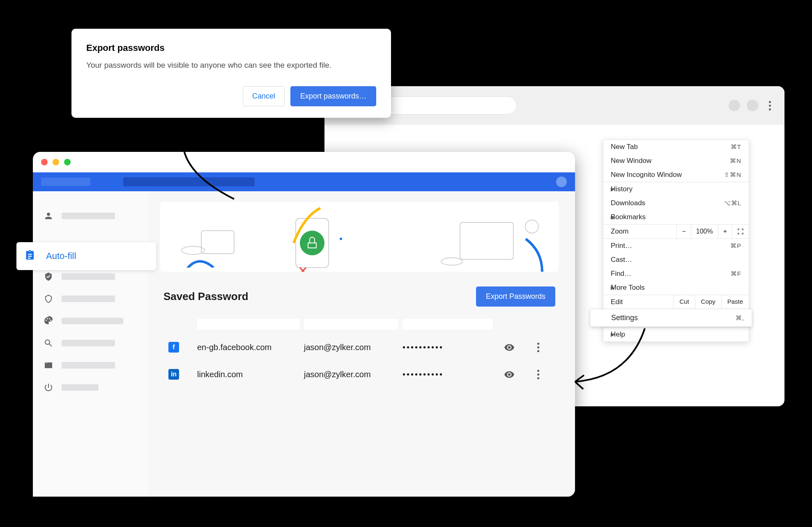 The height and width of the screenshot is (527, 812). What do you see at coordinates (735, 302) in the screenshot?
I see `edit-paste-button: Paste` at bounding box center [735, 302].